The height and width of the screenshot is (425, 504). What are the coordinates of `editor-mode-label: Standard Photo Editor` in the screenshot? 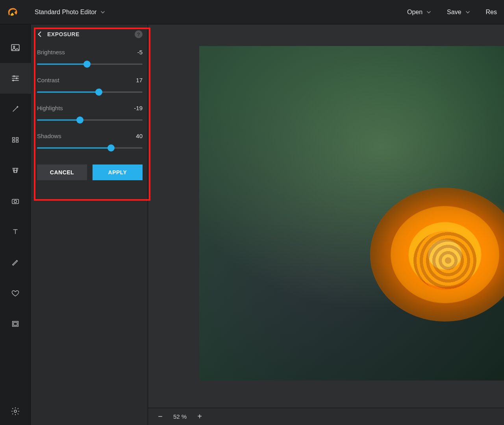 It's located at (65, 12).